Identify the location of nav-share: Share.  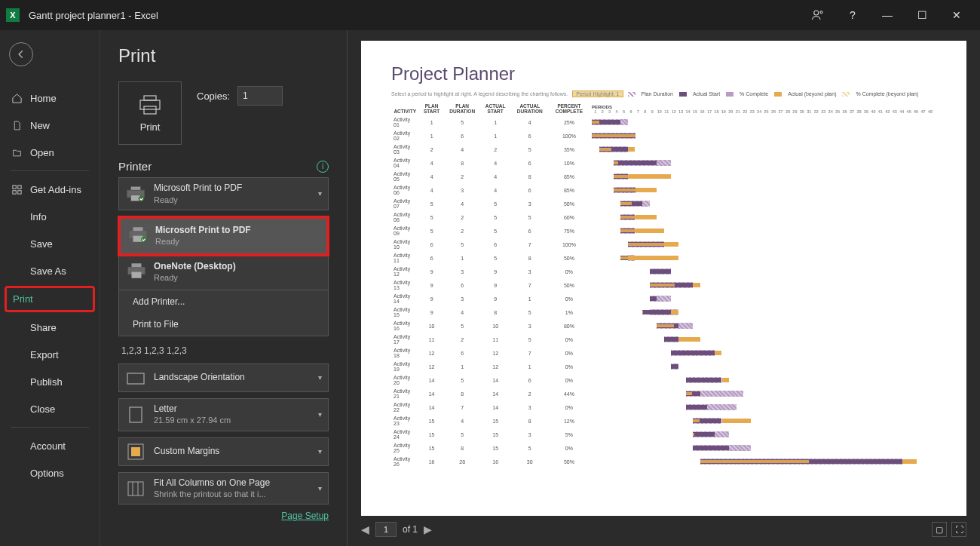
(50, 327).